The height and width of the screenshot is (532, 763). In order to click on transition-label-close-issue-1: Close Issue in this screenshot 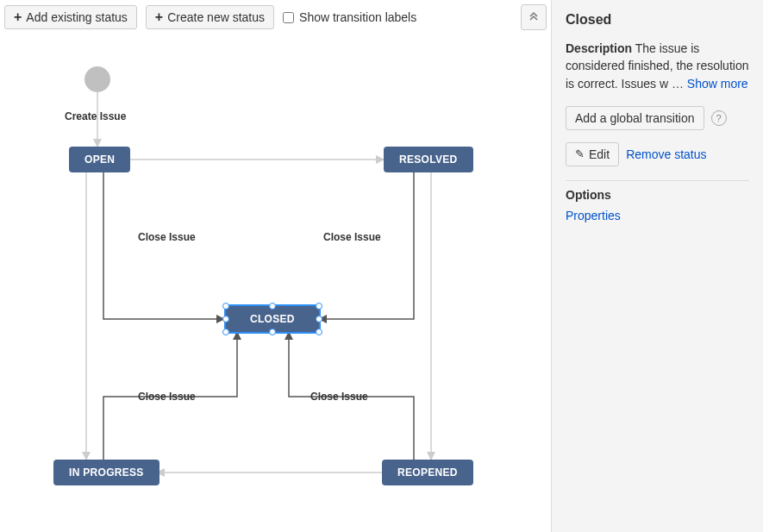, I will do `click(167, 237)`.